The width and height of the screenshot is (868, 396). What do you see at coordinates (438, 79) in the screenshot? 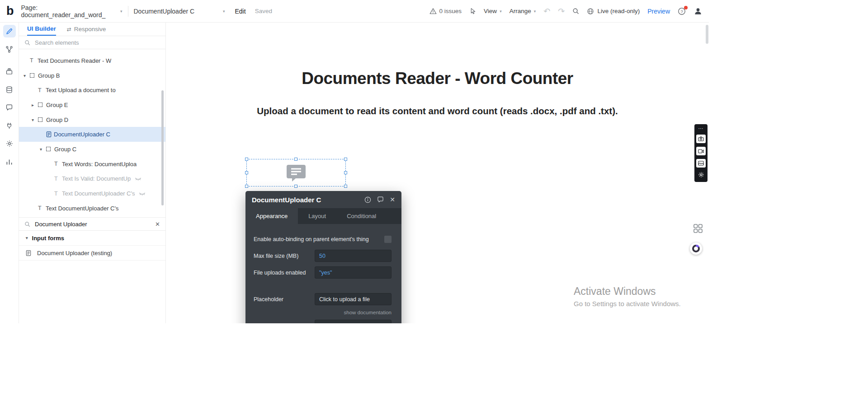
I see `page-title: Documents Reader - Word Counter` at bounding box center [438, 79].